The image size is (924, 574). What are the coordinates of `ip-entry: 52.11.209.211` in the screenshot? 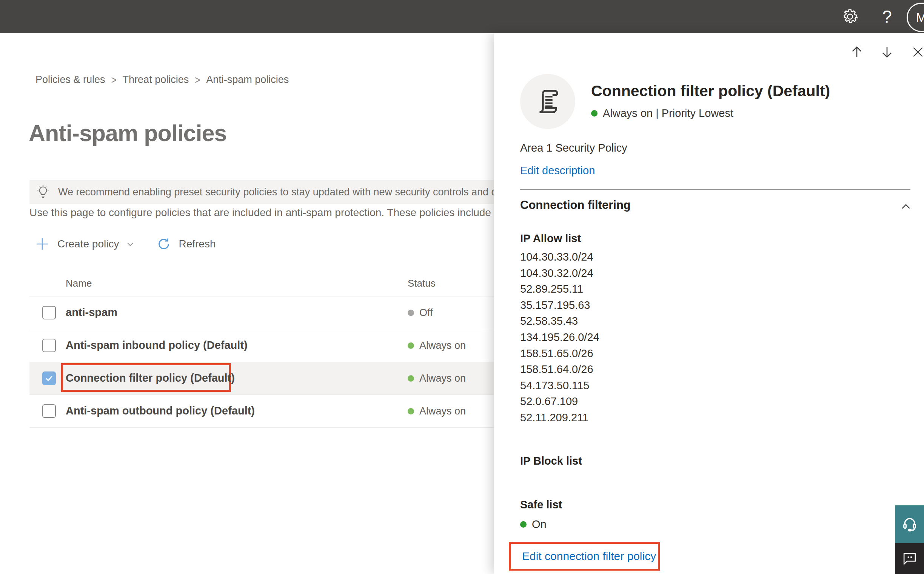 It's located at (560, 418).